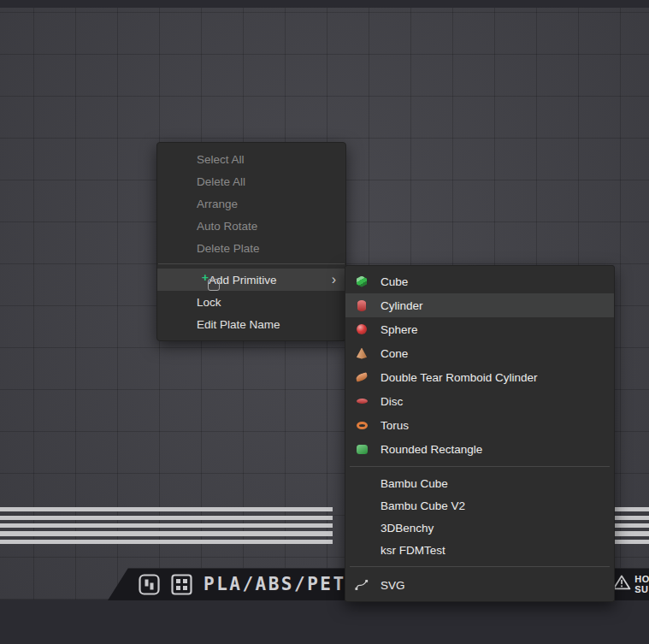 The image size is (649, 644). I want to click on submenu-item-double-tear-romboid-cylinder: Double Tear Romboid Cylinder, so click(480, 377).